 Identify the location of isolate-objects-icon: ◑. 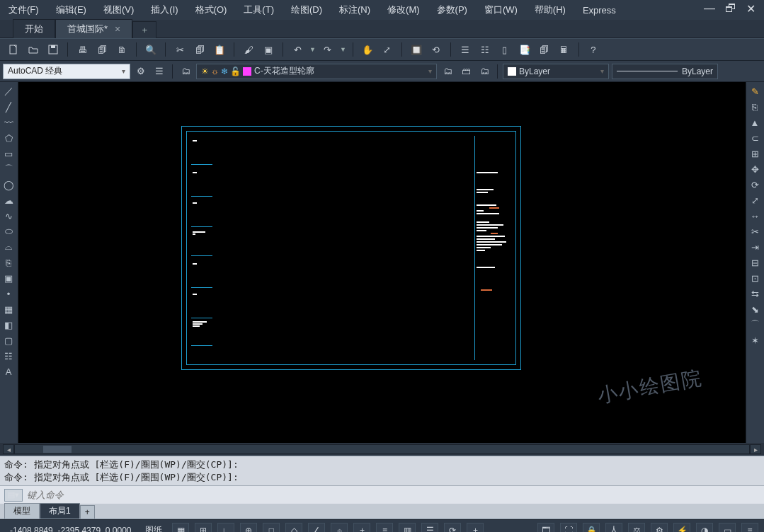
(705, 528).